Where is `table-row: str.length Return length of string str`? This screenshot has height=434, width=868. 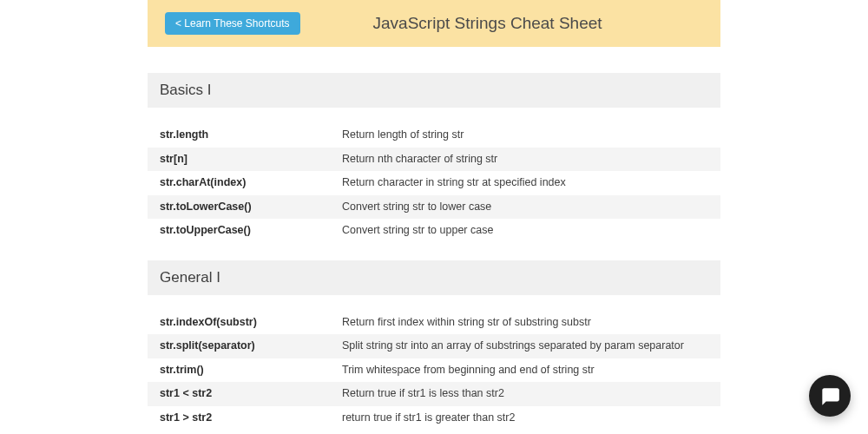 table-row: str.length Return length of string str is located at coordinates (434, 135).